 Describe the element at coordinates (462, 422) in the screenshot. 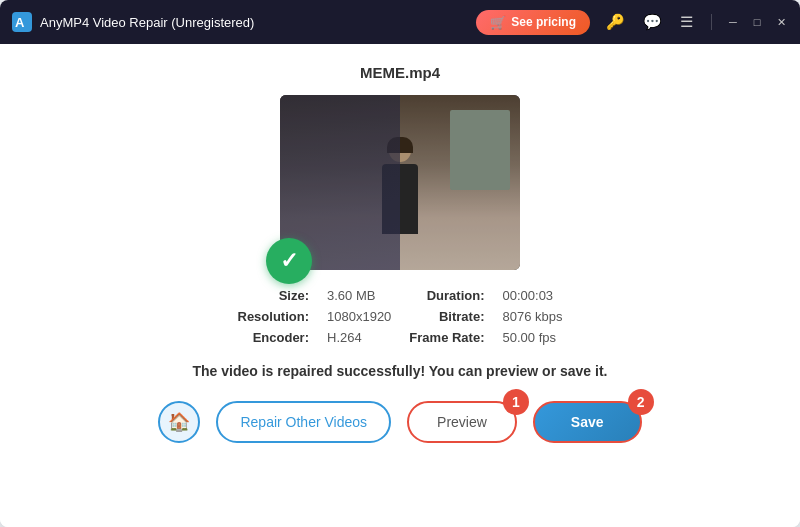

I see `preview-btn-wrapper: 1 Preview` at that location.